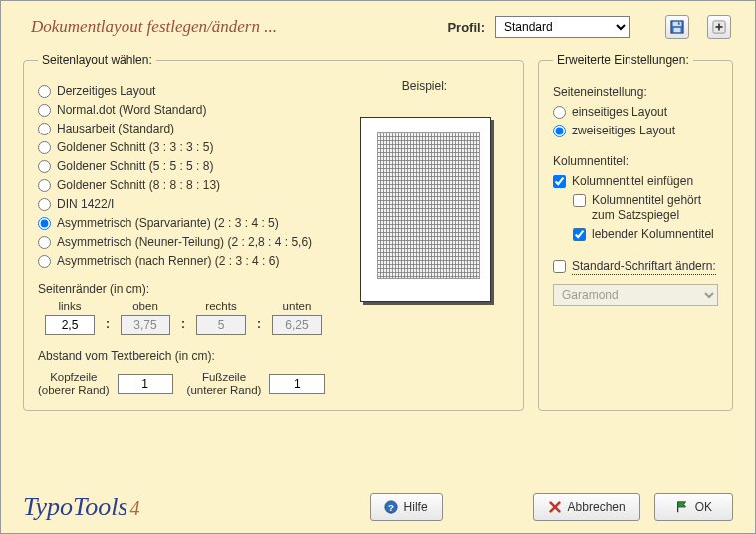 This screenshot has width=756, height=534. What do you see at coordinates (145, 384) in the screenshot?
I see `kopfzeile-input` at bounding box center [145, 384].